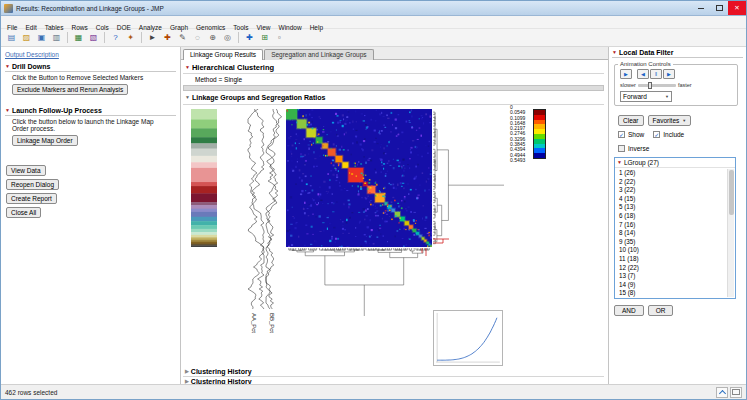 Image resolution: width=747 pixels, height=400 pixels. I want to click on bottom-dendrogram, so click(359, 284).